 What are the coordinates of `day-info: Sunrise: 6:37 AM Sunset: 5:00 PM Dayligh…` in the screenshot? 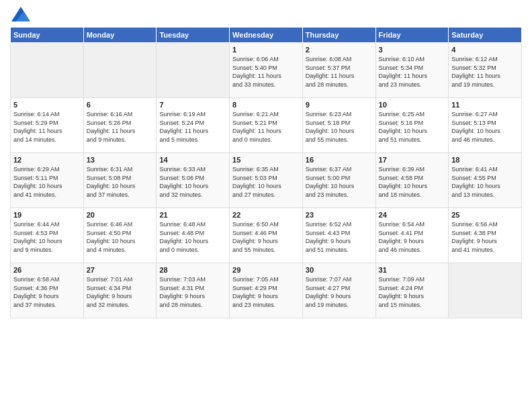 It's located at (339, 182).